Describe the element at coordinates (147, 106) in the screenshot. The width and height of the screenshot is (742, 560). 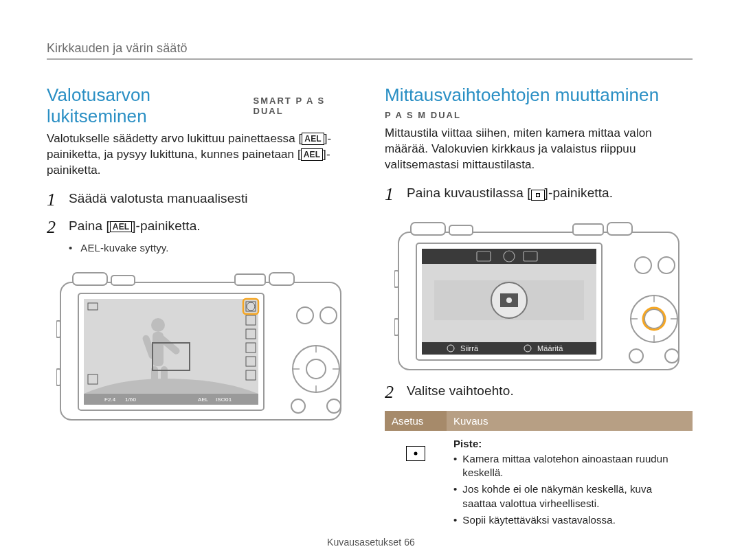
I see `left-heading-text: Valotusarvon lukitseminen` at that location.